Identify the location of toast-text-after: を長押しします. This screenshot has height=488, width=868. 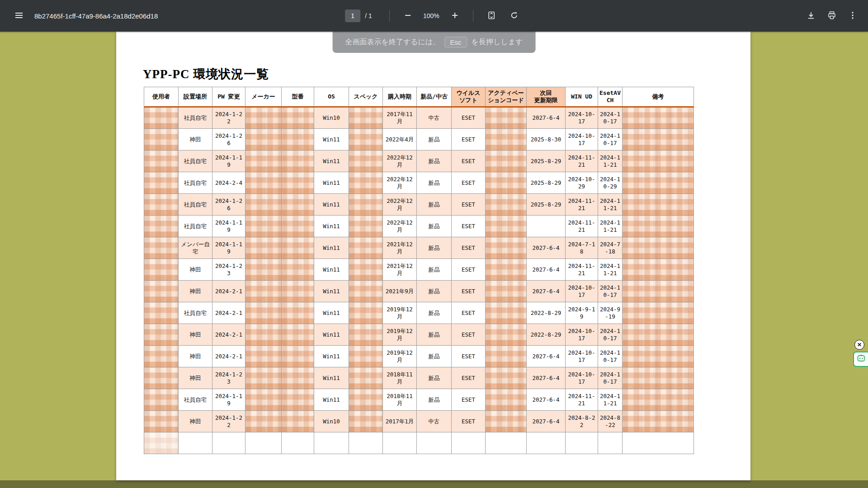
(497, 42).